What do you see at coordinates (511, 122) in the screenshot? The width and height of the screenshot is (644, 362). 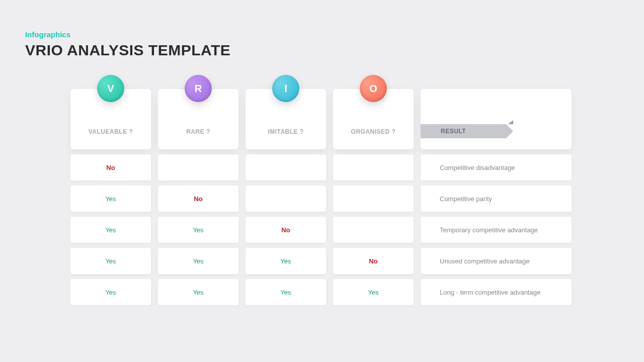 I see `ribbon-fold-icon` at bounding box center [511, 122].